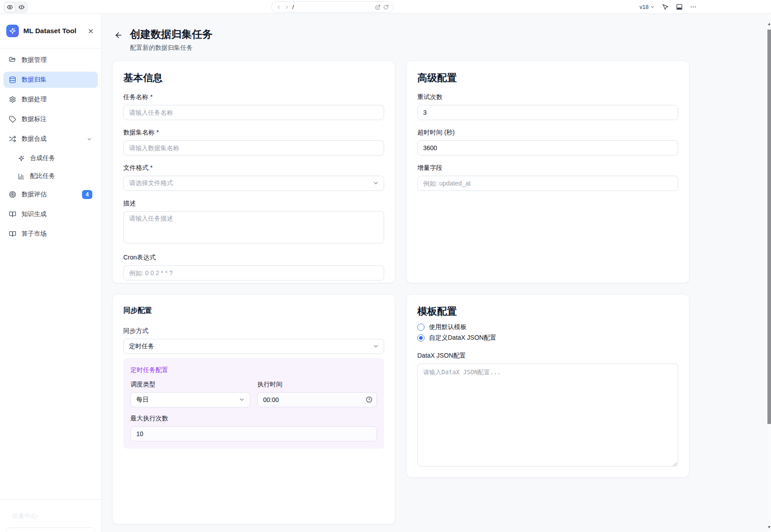  What do you see at coordinates (254, 203) in the screenshot?
I see `description-label: 描述` at bounding box center [254, 203].